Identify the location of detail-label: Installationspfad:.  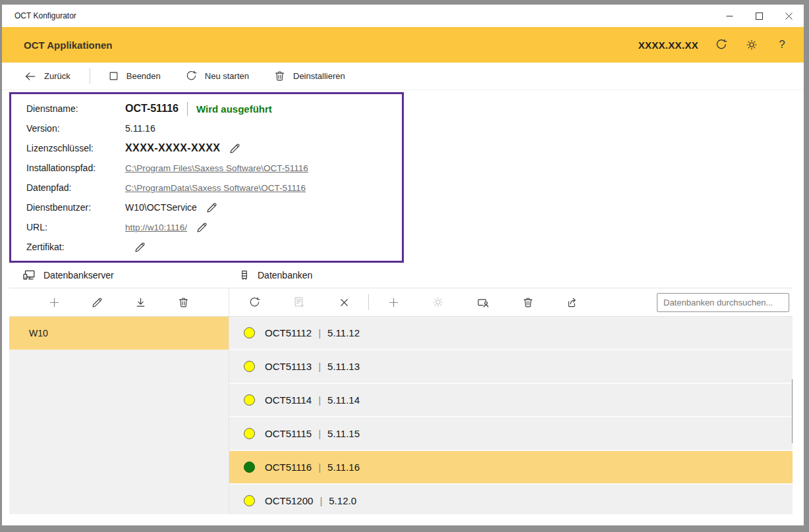
(76, 168).